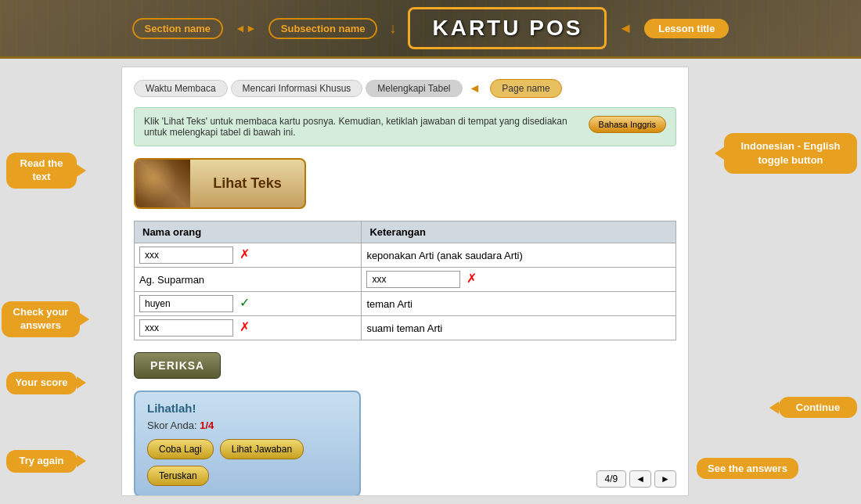 This screenshot has width=861, height=504. What do you see at coordinates (248, 280) in the screenshot?
I see `table-cell-static: Ag. Suparman` at bounding box center [248, 280].